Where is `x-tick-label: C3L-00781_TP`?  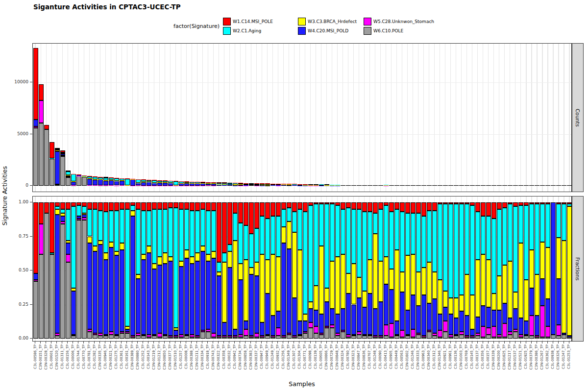 x-tick-label: C3L-00781_TP is located at coordinates (89, 360).